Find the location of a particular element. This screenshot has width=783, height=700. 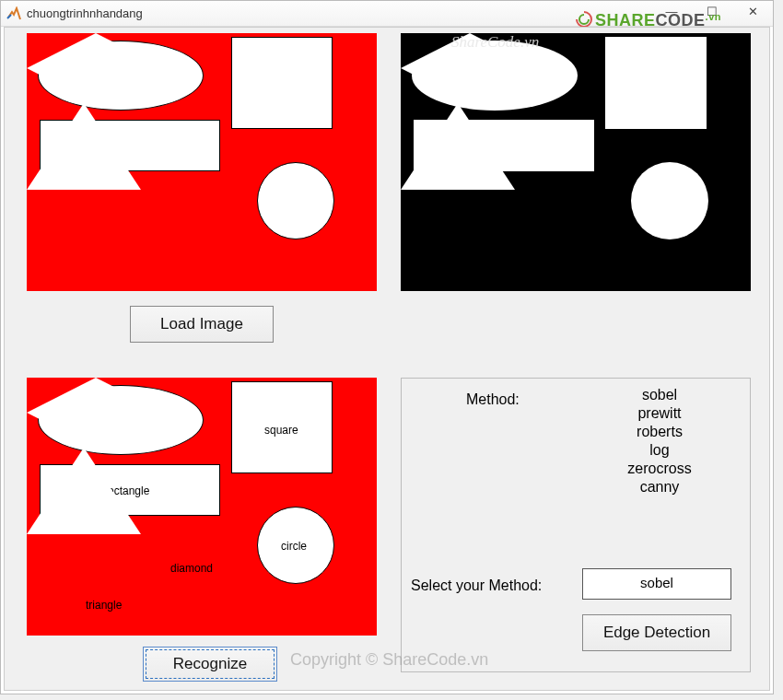

minimize-button: — is located at coordinates (672, 12).